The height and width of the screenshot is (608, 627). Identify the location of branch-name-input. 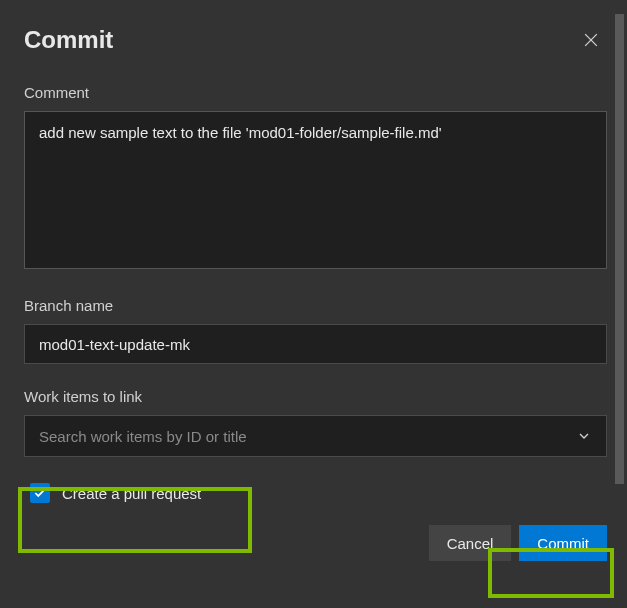
(316, 344).